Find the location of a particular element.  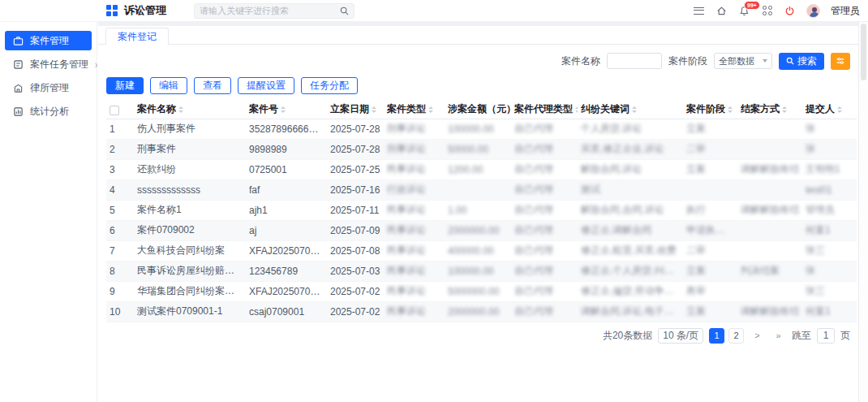

table-row: 5案件名称1ajh12025-07-11民事诉讼1.00自己代理解除合同,合同,… is located at coordinates (482, 210).